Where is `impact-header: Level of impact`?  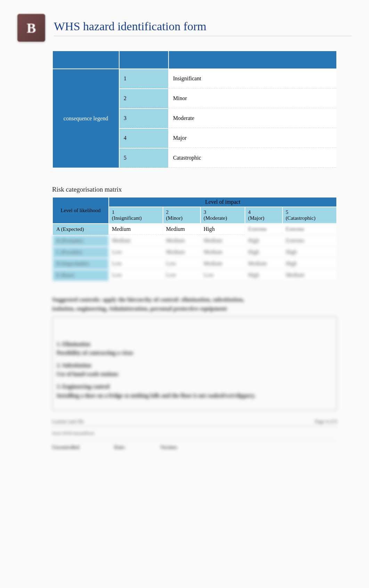
impact-header: Level of impact is located at coordinates (223, 202).